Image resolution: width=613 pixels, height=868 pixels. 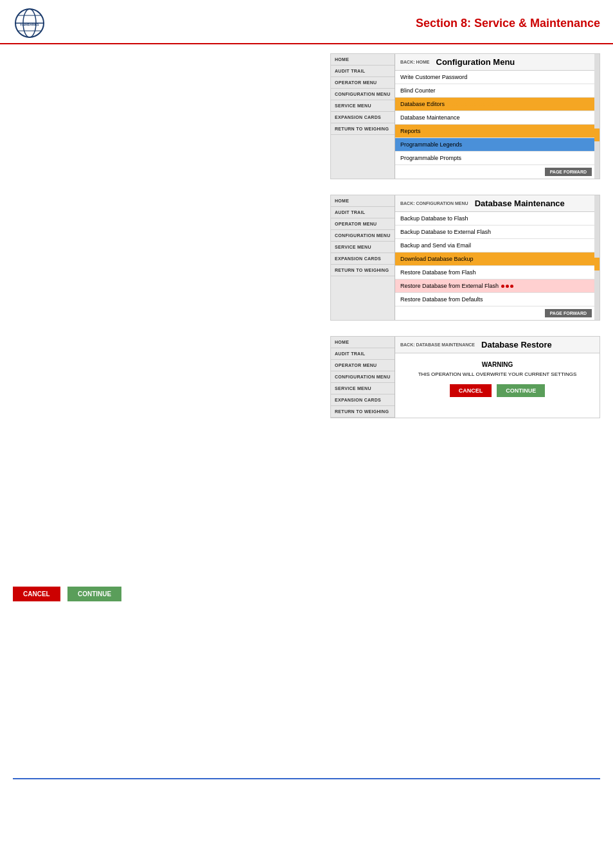 I want to click on nav-operator-menu-3: OPERATOR MENU, so click(x=362, y=366).